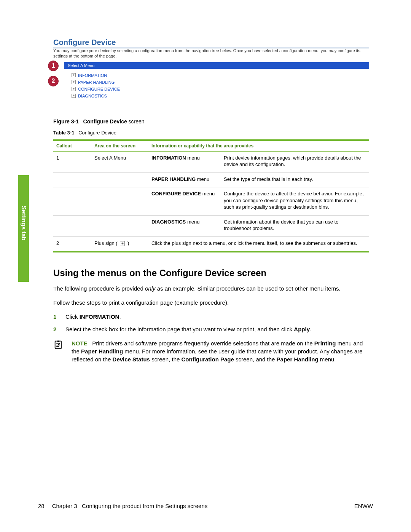 Image resolution: width=411 pixels, height=532 pixels. Describe the element at coordinates (97, 133) in the screenshot. I see `table-title: Configure Device` at that location.